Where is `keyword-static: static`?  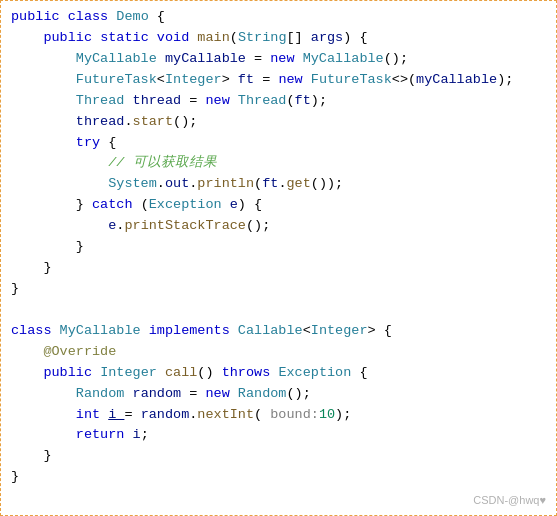 keyword-static: static is located at coordinates (128, 38).